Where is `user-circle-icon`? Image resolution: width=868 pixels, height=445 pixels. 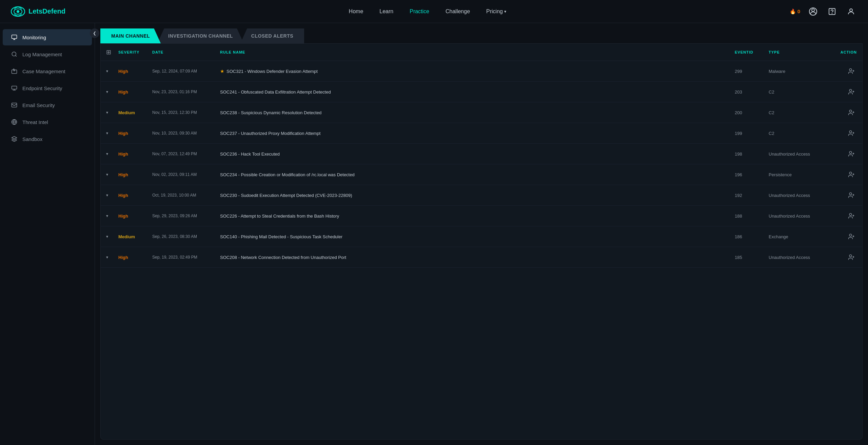 user-circle-icon is located at coordinates (813, 12).